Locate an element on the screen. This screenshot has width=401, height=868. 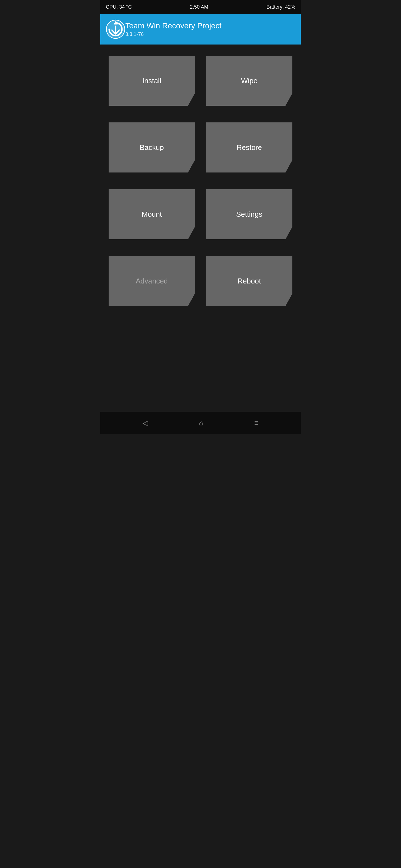
button-grid: Install Wipe Backup Restore Mount Settin… is located at coordinates (200, 181).